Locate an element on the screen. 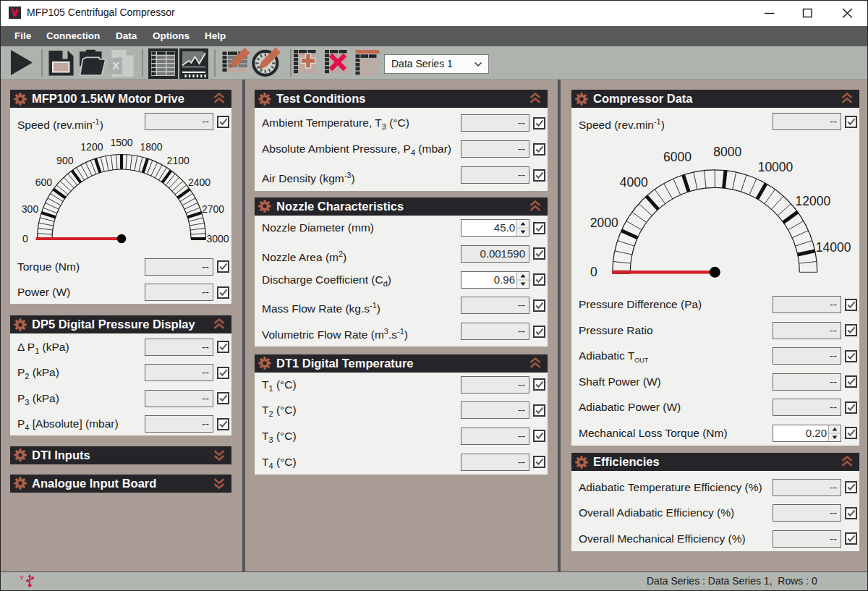 The height and width of the screenshot is (591, 868). svg-text: 12000 is located at coordinates (813, 201).